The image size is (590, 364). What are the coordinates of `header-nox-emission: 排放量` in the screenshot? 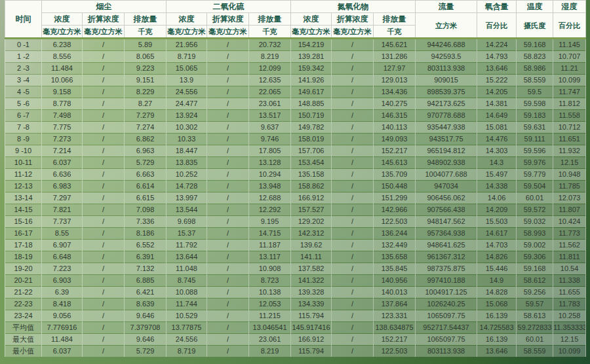 It's located at (395, 20).